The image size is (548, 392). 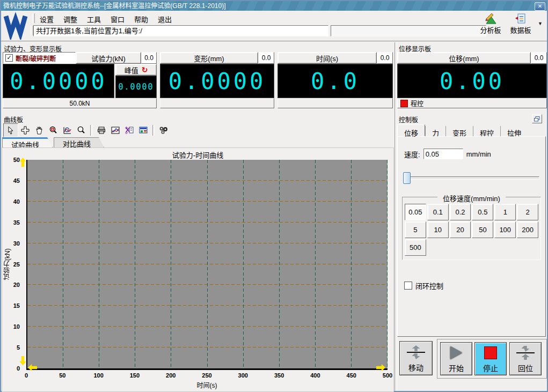 I want to click on select-cursor-icon, so click(x=11, y=130).